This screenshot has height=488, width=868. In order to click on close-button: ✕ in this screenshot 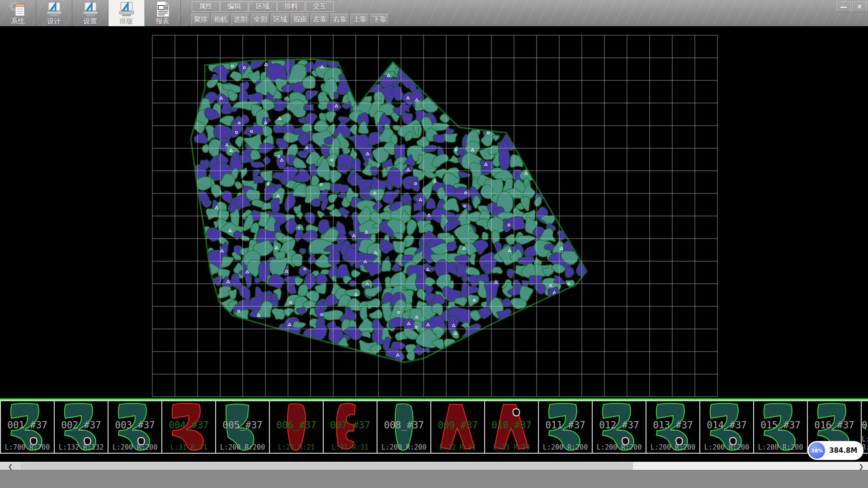, I will do `click(859, 7)`.